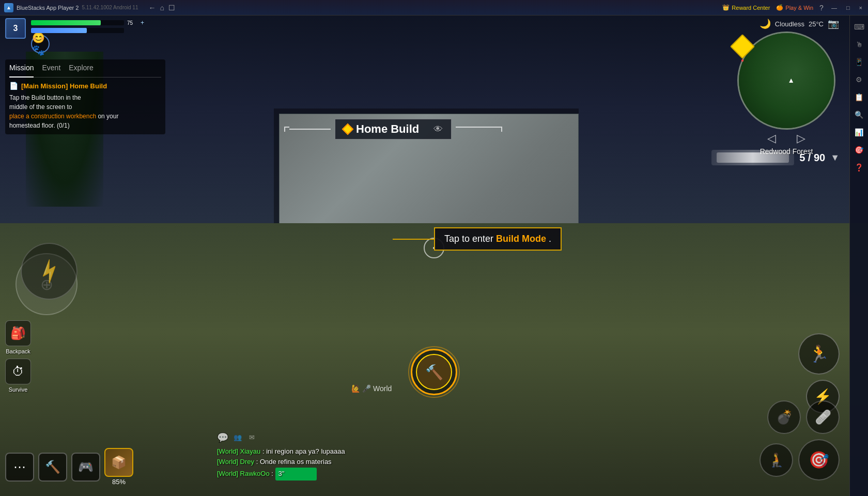 The image size is (868, 496). Describe the element at coordinates (161, 8) in the screenshot. I see `nav-icons: ← ⌂ ☐` at that location.